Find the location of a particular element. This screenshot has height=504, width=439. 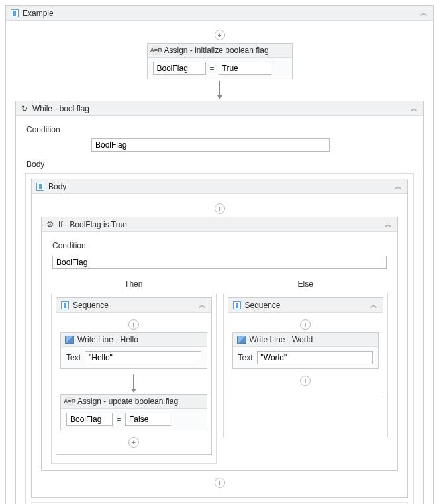

activity-title: Write Line - World is located at coordinates (313, 340).